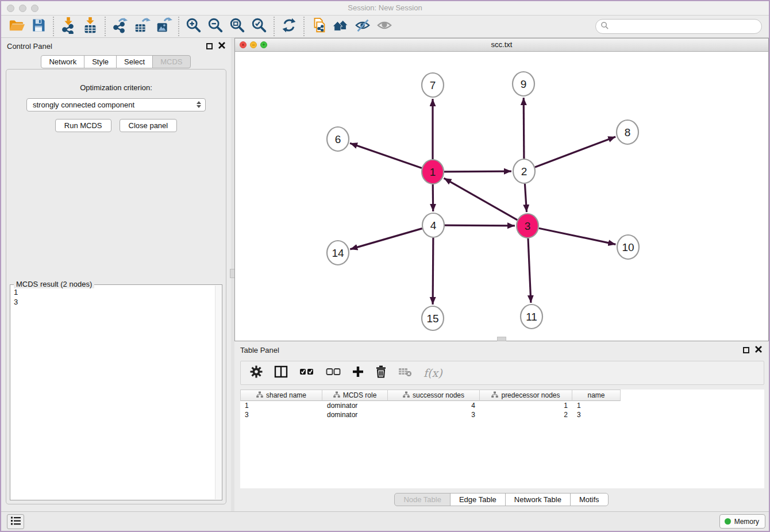 Image resolution: width=770 pixels, height=532 pixels. Describe the element at coordinates (116, 62) in the screenshot. I see `control-panel-tabs: Network Style Select MCDS` at that location.